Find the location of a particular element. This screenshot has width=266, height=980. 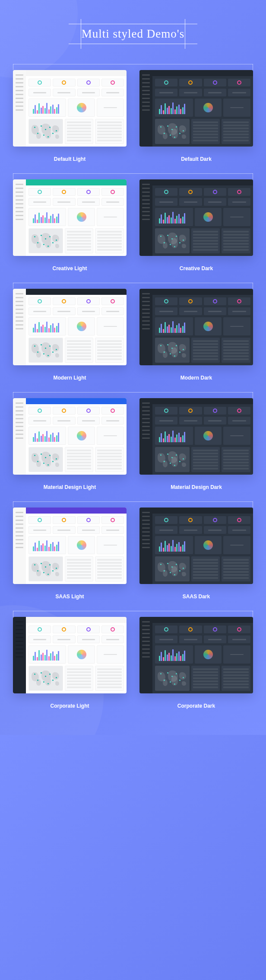

demo-item: Default Dark is located at coordinates (196, 116).